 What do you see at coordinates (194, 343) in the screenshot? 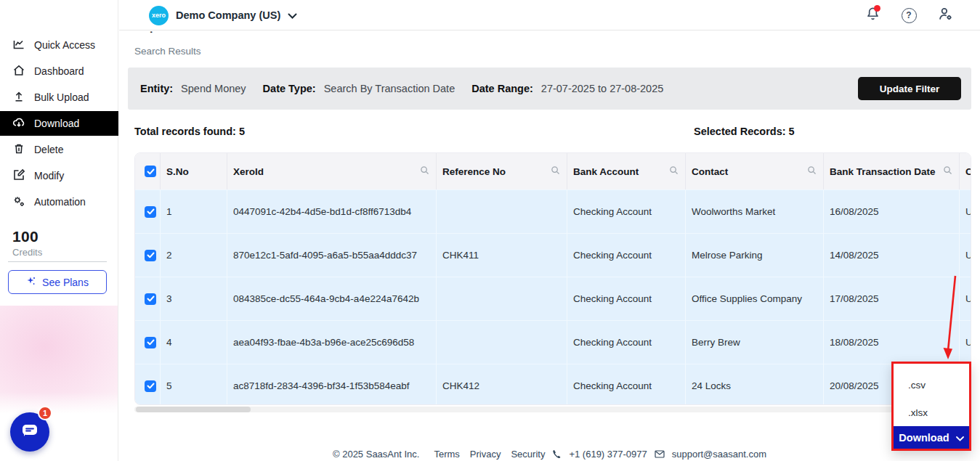
I see `cell-sno: 4` at bounding box center [194, 343].